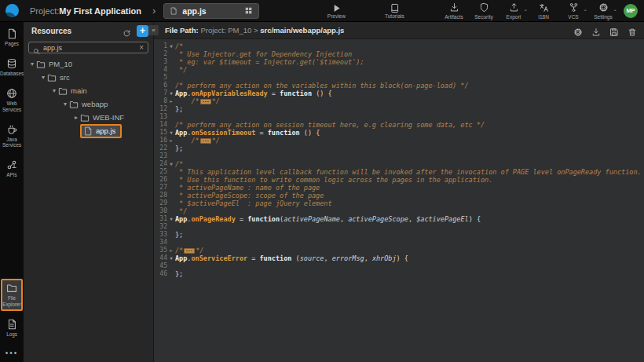 The height and width of the screenshot is (362, 644). What do you see at coordinates (12, 136) in the screenshot?
I see `sidebar-item-java-services: Java Services` at bounding box center [12, 136].